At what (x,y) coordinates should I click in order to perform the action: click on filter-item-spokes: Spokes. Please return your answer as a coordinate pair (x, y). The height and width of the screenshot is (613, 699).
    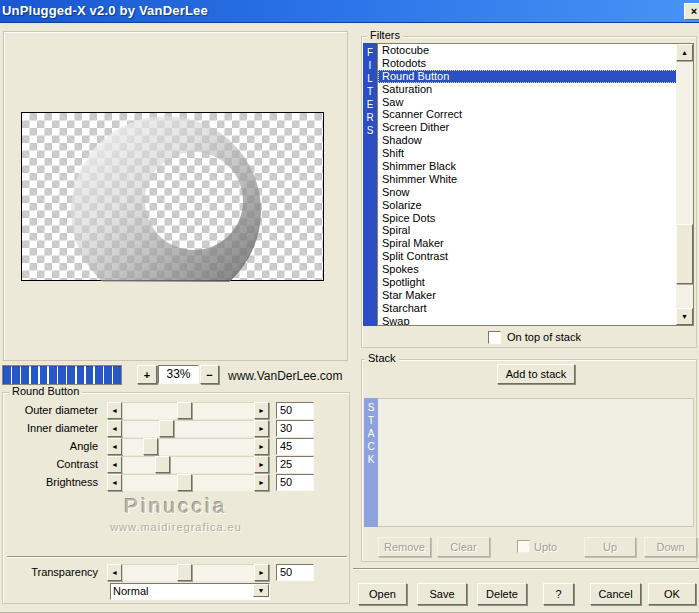
    Looking at the image, I should click on (536, 270).